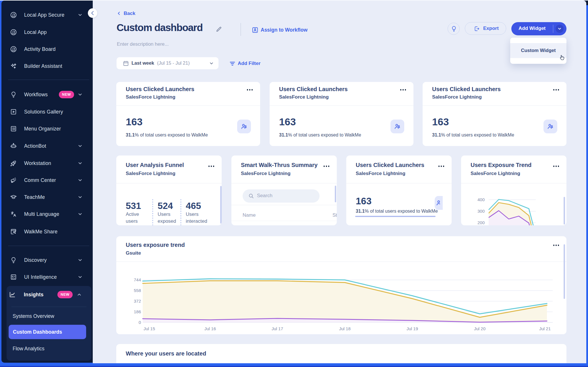 This screenshot has width=588, height=367. Describe the element at coordinates (412, 329) in the screenshot. I see `svg-text: Jul 19` at that location.